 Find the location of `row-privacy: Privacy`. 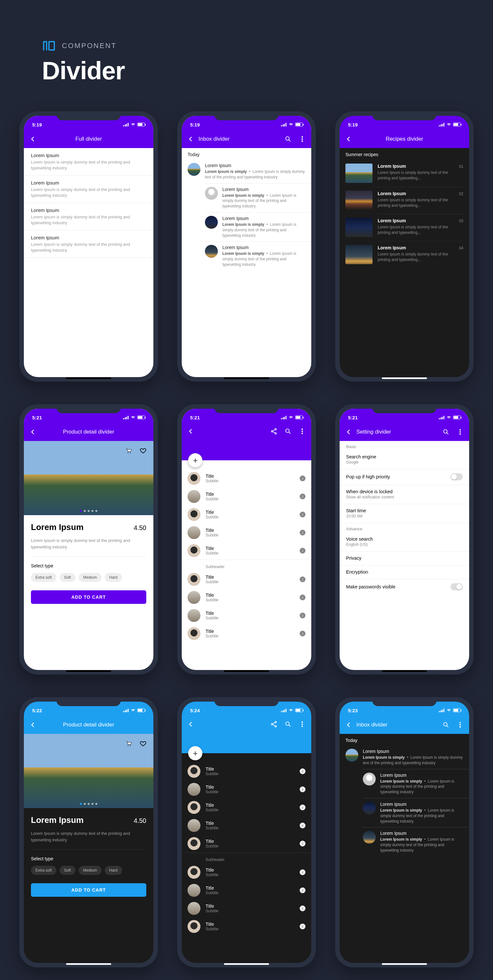

row-privacy: Privacy is located at coordinates (404, 558).